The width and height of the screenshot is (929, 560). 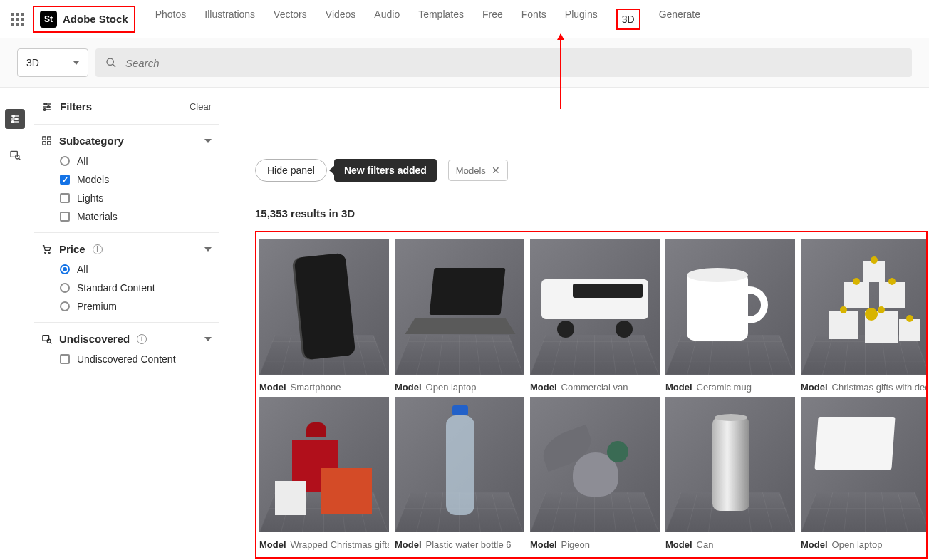 I want to click on option-label: Lights, so click(x=90, y=198).